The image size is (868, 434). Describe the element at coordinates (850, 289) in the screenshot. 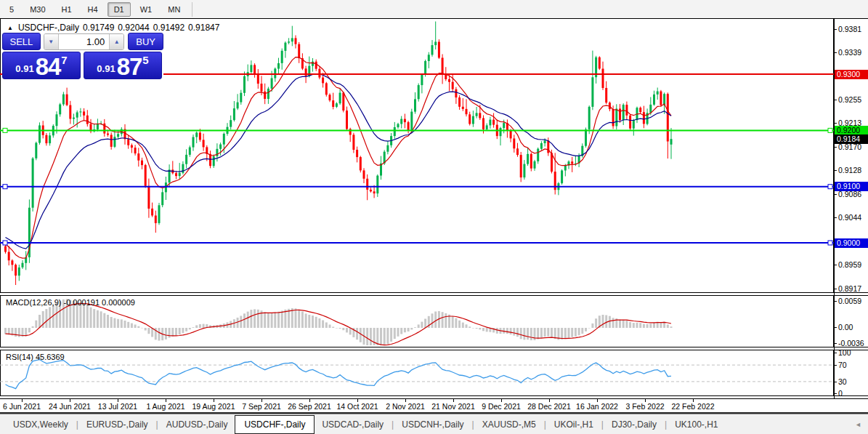

I see `price-tick: 0.8917` at that location.